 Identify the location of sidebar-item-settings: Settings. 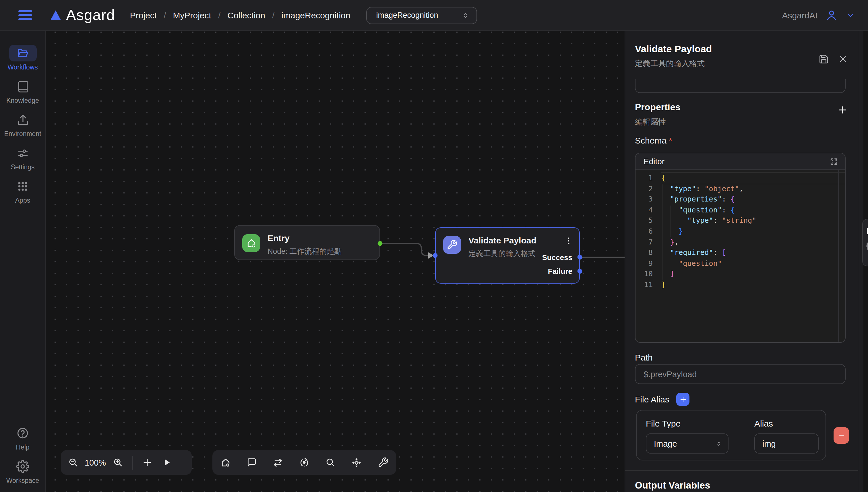
(23, 157).